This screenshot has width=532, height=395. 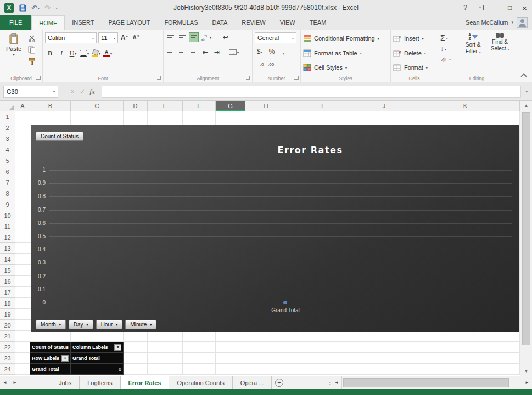 What do you see at coordinates (141, 325) in the screenshot?
I see `chart-field-button-minute: Minute▾` at bounding box center [141, 325].